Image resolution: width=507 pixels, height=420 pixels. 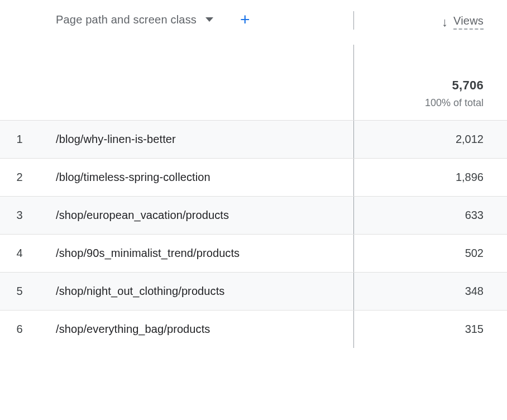 I want to click on totals-metric-cell: 5,706 100% of total, so click(x=430, y=83).